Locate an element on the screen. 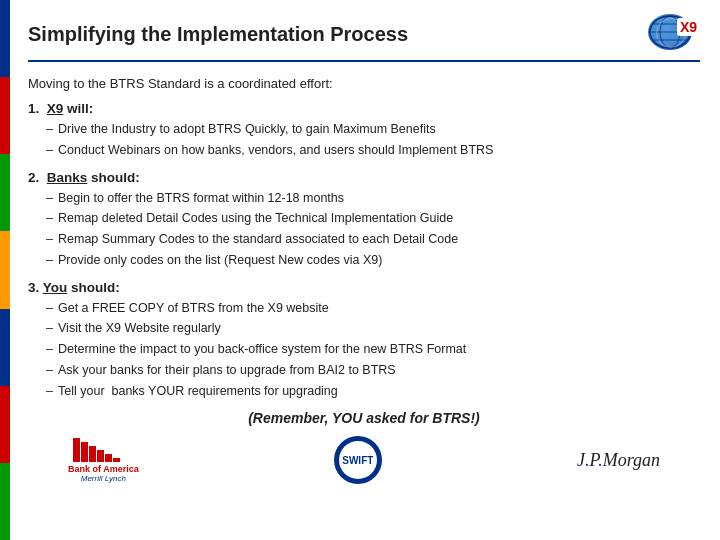 The image size is (720, 540). list-item: Conduct Webinars on how banks, vendors, … is located at coordinates (374, 150).